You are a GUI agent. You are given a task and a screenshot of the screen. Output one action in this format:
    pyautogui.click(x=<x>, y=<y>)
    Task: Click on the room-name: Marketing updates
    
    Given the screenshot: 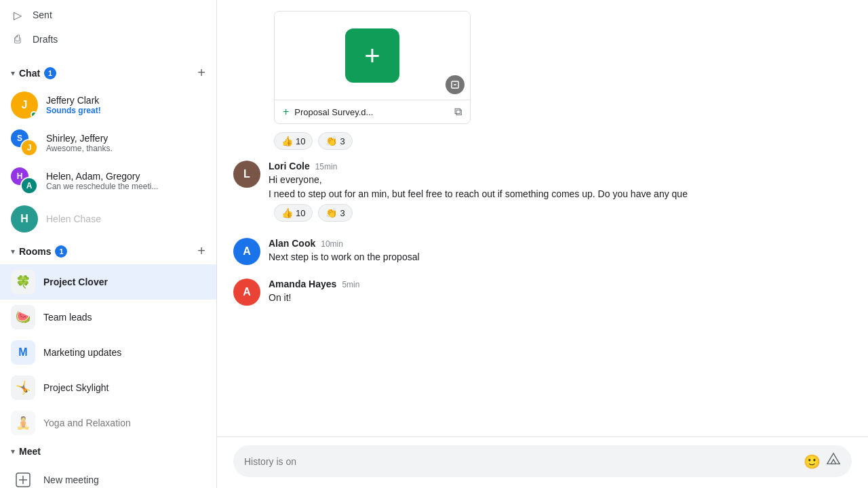 What is the action you would take?
    pyautogui.click(x=83, y=352)
    